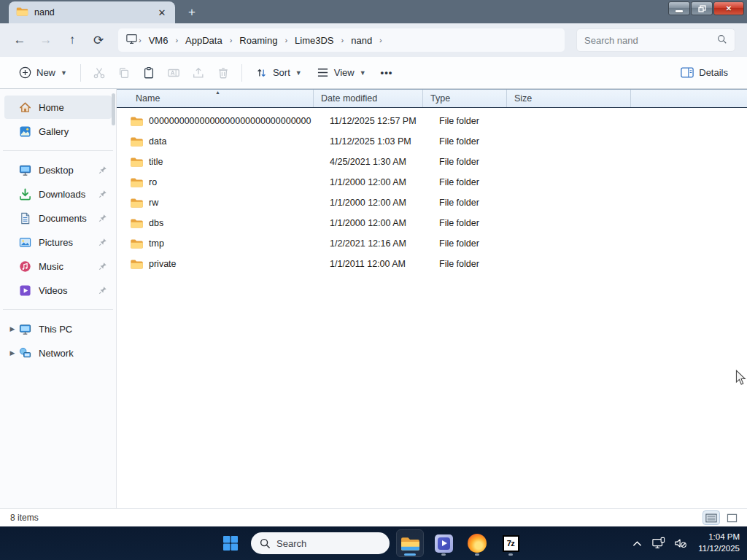 The height and width of the screenshot is (560, 747). I want to click on sidebar-item-this-pc: ▶This PC, so click(58, 329).